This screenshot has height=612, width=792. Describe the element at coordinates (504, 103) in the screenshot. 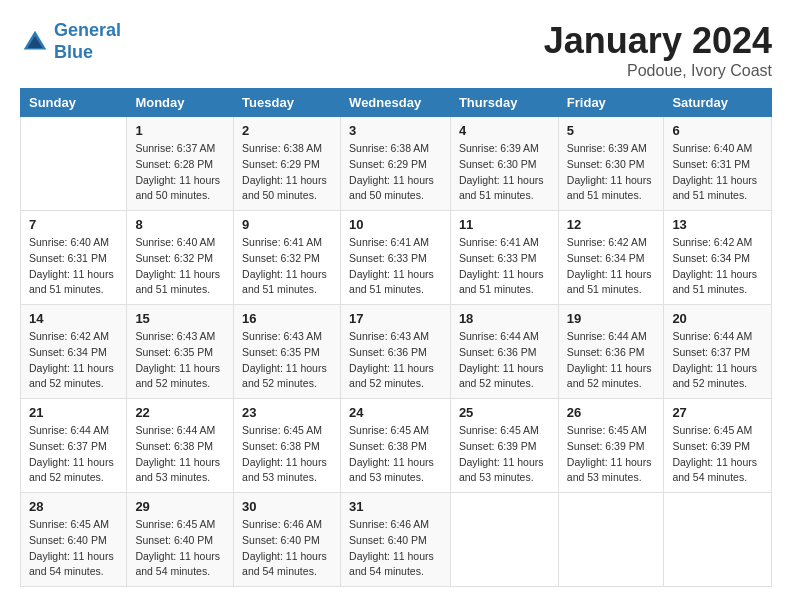

I see `header-thursday: Thursday` at that location.